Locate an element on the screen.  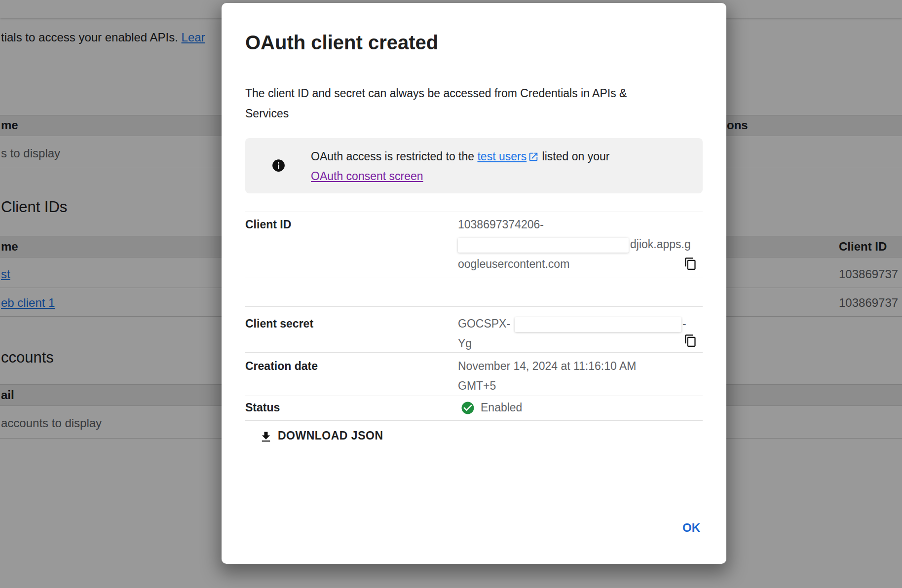
oauth-consent-screen-link: OAuth consent screen is located at coordinates (367, 176).